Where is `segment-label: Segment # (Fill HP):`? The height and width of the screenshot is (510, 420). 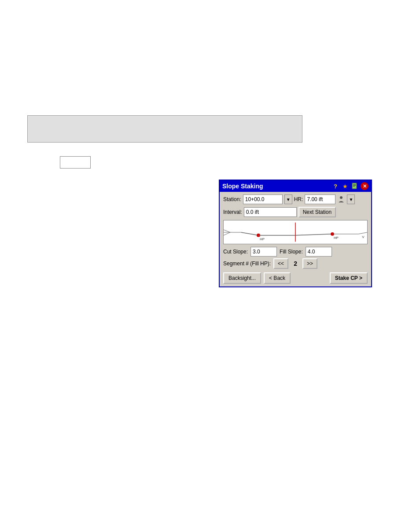
segment-label: Segment # (Fill HP): is located at coordinates (247, 264).